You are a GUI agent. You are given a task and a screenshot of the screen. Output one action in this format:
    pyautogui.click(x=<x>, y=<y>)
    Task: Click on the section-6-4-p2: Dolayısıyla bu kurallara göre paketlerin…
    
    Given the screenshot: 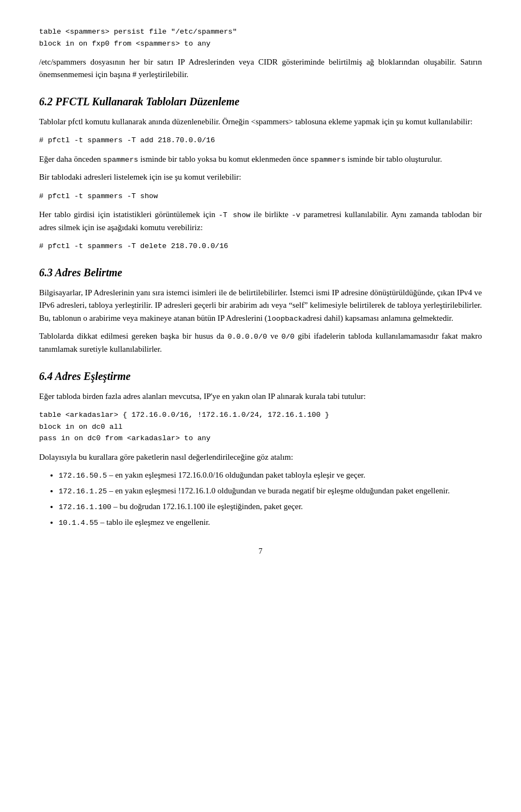 What is the action you would take?
    pyautogui.click(x=260, y=457)
    